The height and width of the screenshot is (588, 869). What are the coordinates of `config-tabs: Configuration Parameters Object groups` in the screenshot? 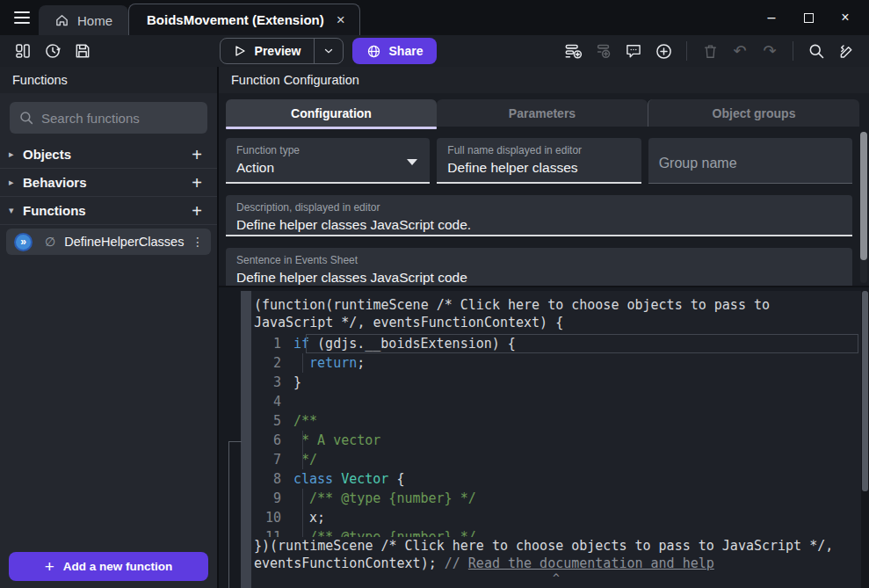 It's located at (543, 113).